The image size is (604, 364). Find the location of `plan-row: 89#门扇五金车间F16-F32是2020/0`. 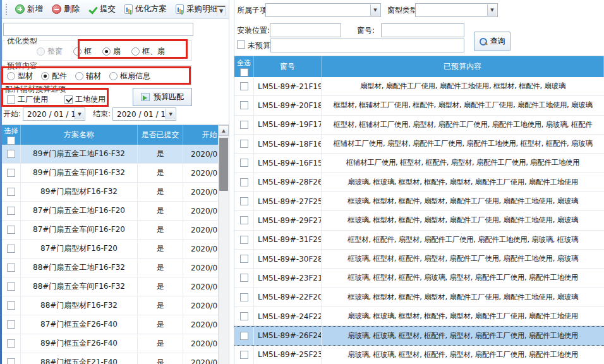

plan-row: 89#门扇五金车间F16-F32是2020/0 is located at coordinates (115, 173).